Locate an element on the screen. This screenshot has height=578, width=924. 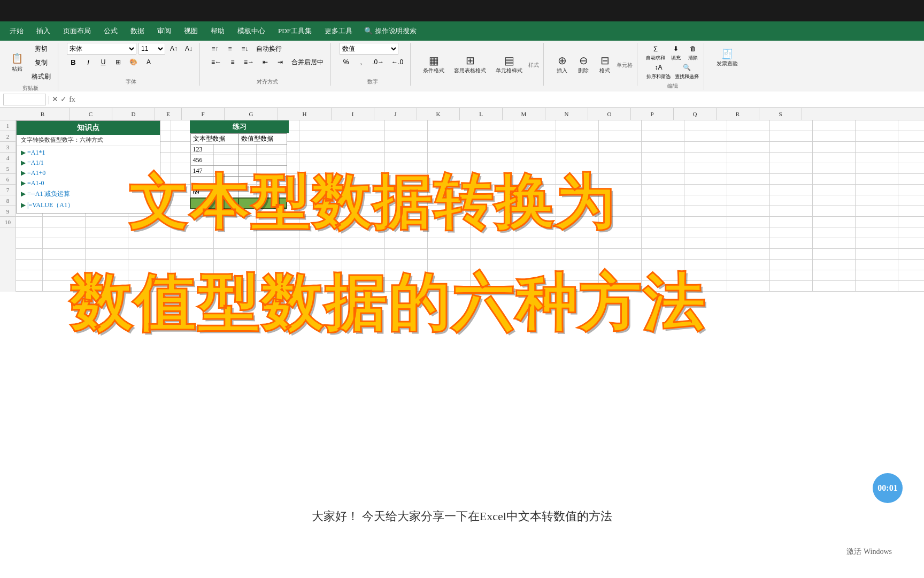
row-3: 3 is located at coordinates (7, 147).